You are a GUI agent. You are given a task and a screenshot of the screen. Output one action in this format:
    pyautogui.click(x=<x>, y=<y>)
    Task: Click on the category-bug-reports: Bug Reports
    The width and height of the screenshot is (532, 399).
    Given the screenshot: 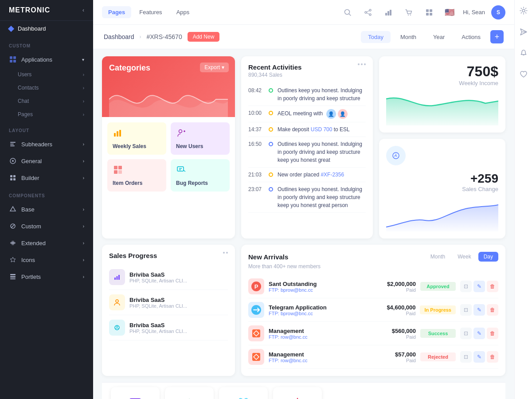 What is the action you would take?
    pyautogui.click(x=200, y=176)
    